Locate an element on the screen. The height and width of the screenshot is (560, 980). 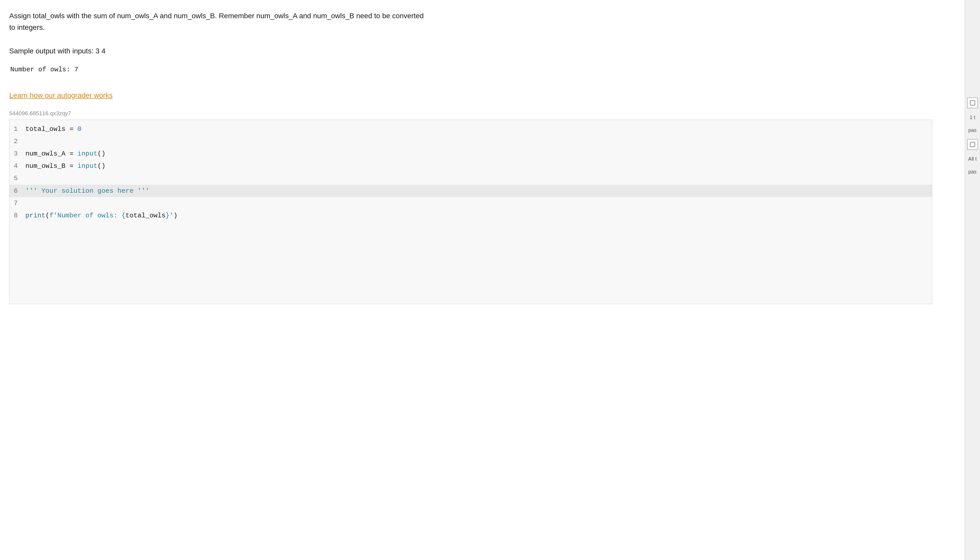
code-output: Number of owls: 7 is located at coordinates (490, 70).